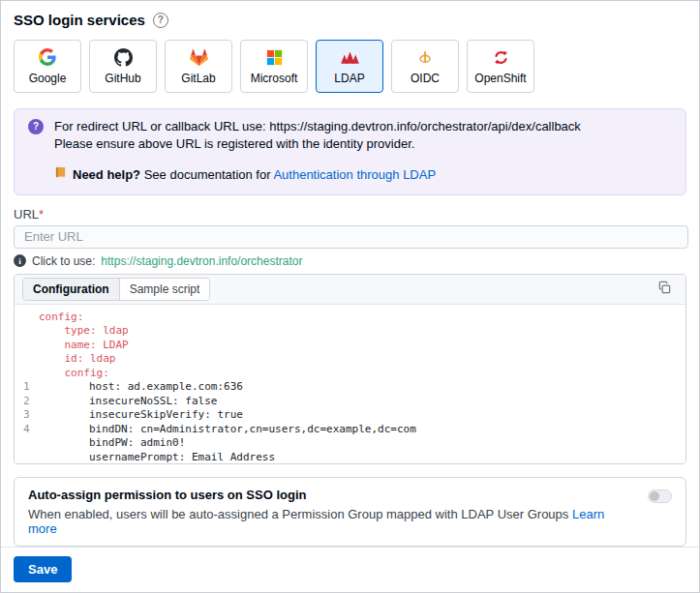  I want to click on oidc-icon, so click(426, 58).